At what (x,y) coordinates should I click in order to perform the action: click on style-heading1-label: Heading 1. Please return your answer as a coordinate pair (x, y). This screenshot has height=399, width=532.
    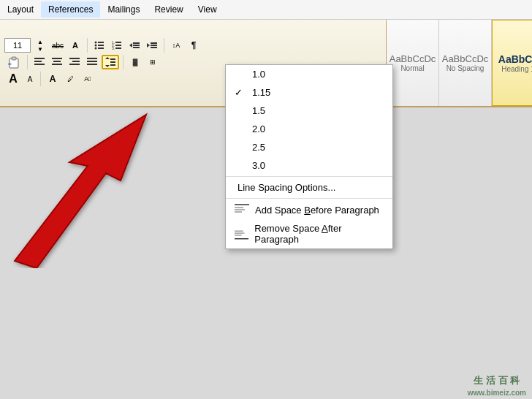
    Looking at the image, I should click on (517, 69).